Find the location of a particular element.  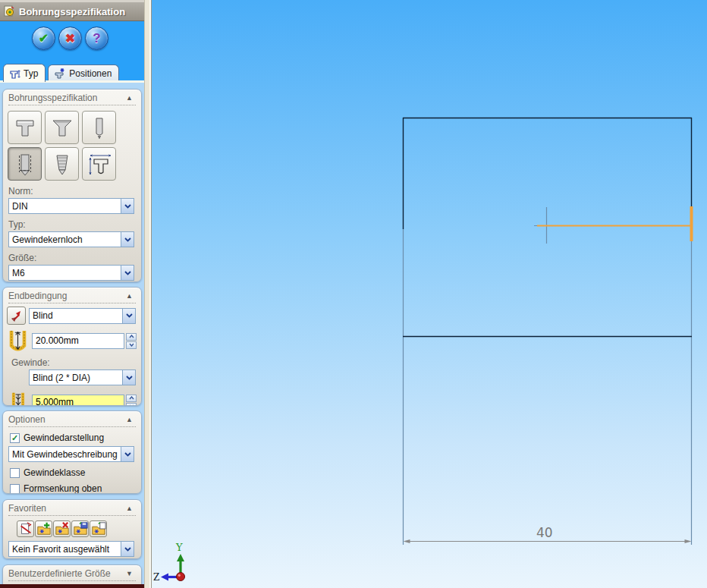

countersink-button is located at coordinates (62, 127).